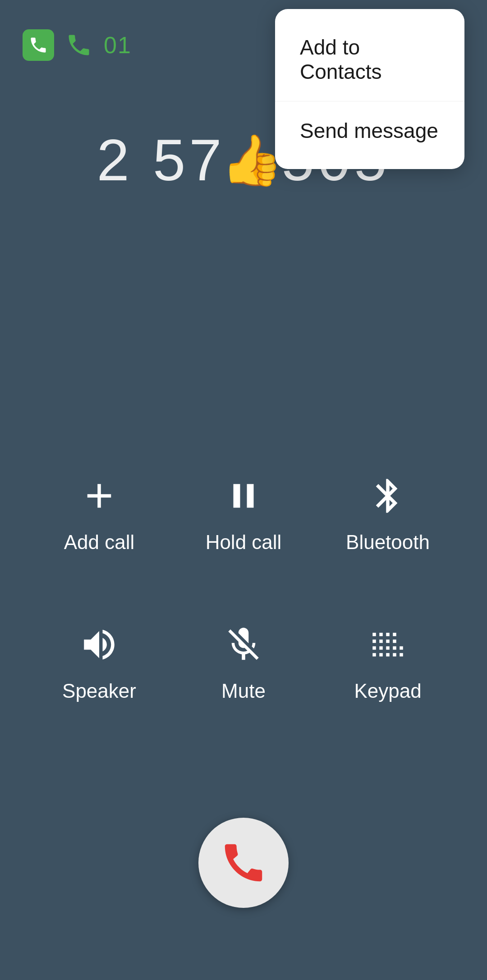 The image size is (487, 980). What do you see at coordinates (99, 513) in the screenshot?
I see `add-call-button: Add call` at bounding box center [99, 513].